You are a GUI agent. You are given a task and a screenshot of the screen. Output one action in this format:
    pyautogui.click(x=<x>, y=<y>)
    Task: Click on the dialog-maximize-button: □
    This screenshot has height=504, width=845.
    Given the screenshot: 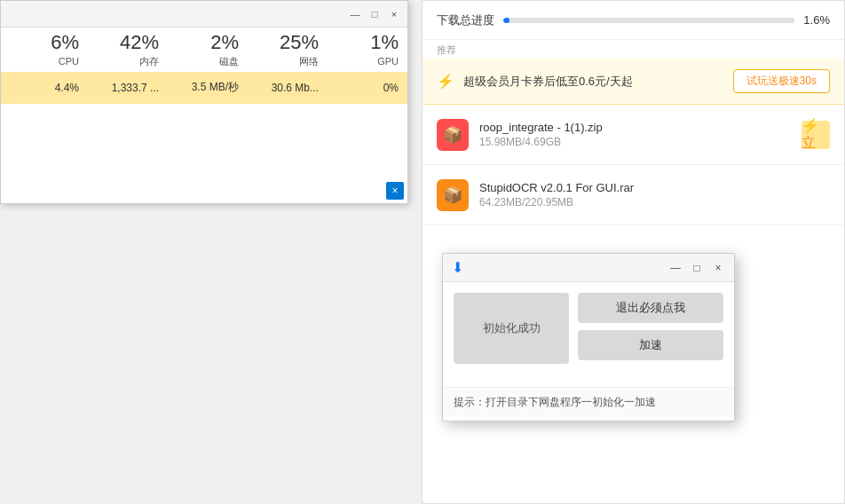 What is the action you would take?
    pyautogui.click(x=697, y=268)
    